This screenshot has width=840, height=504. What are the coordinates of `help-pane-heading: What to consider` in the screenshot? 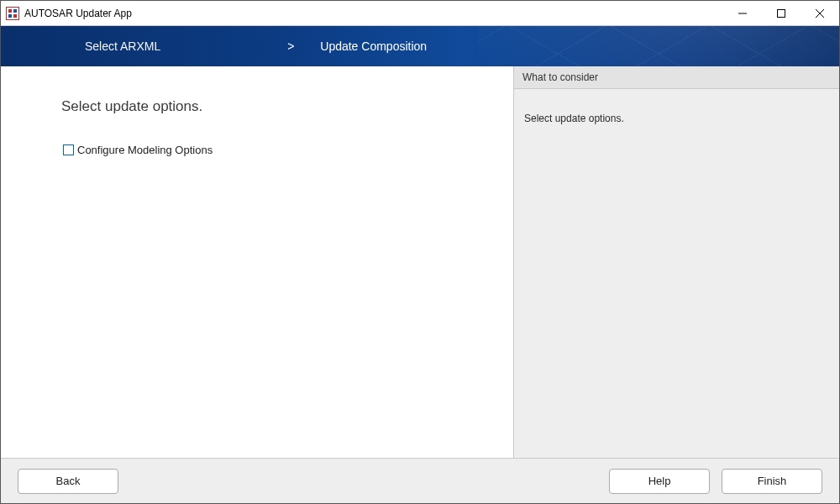 It's located at (677, 77).